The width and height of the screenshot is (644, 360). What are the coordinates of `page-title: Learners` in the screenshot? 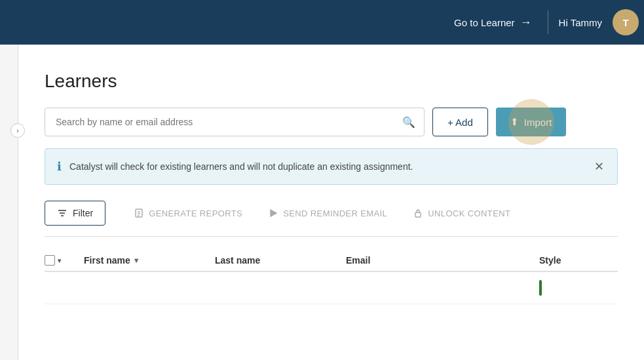 It's located at (331, 81).